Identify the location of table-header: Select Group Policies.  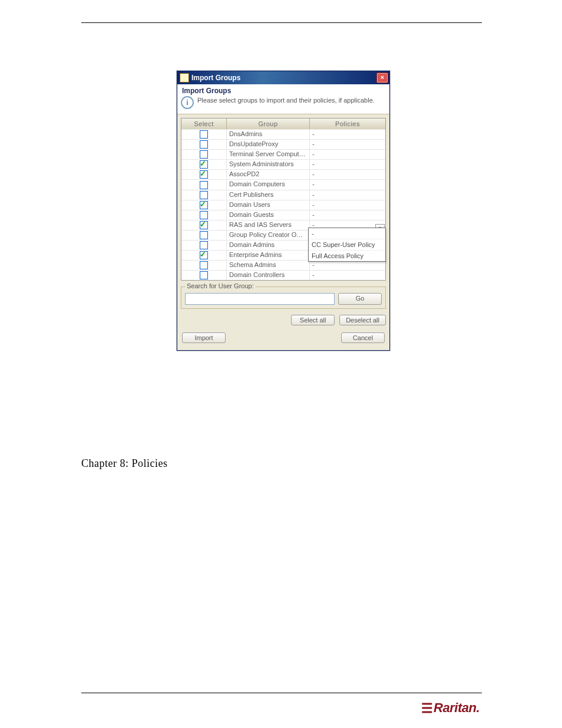
(283, 124).